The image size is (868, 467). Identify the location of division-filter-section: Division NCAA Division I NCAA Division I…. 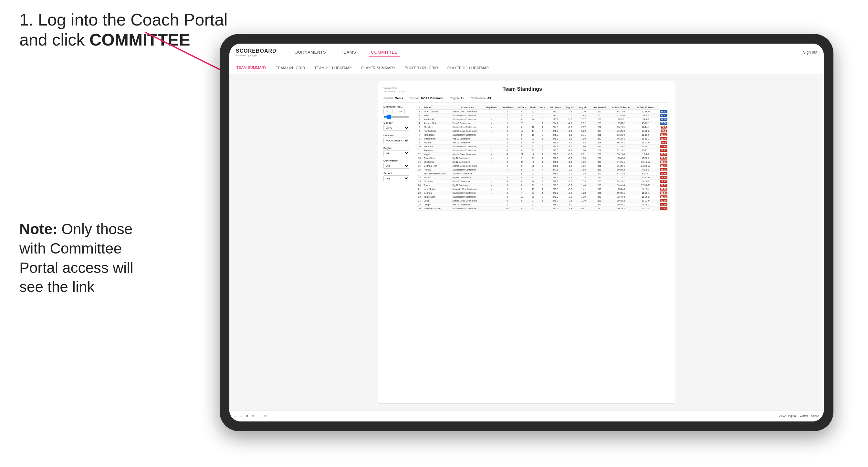
(398, 139).